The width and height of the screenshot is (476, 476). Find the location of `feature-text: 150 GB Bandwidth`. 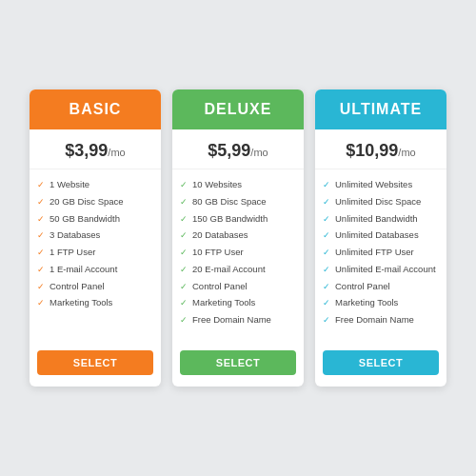

feature-text: 150 GB Bandwidth is located at coordinates (230, 219).